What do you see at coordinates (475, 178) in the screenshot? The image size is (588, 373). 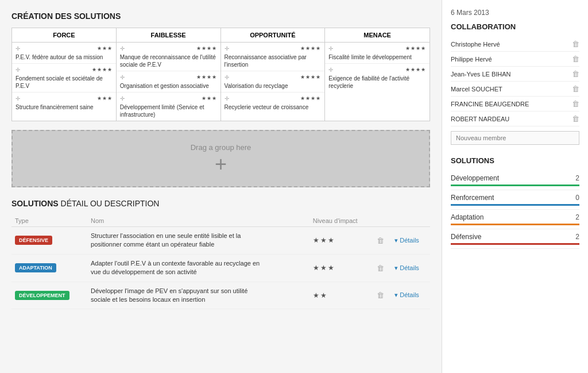 I see `solution-label: Développement` at bounding box center [475, 178].